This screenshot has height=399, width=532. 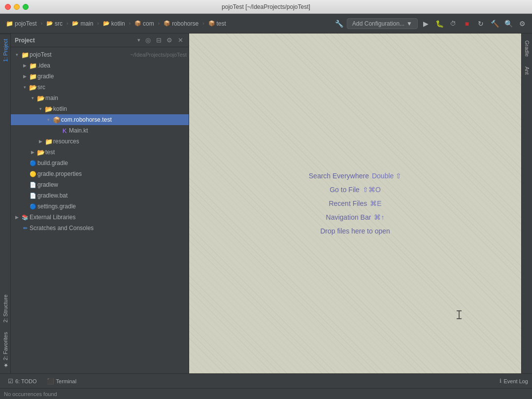 What do you see at coordinates (100, 76) in the screenshot?
I see `tree-item-gradle-dir: ▶ 📁 gradle` at bounding box center [100, 76].